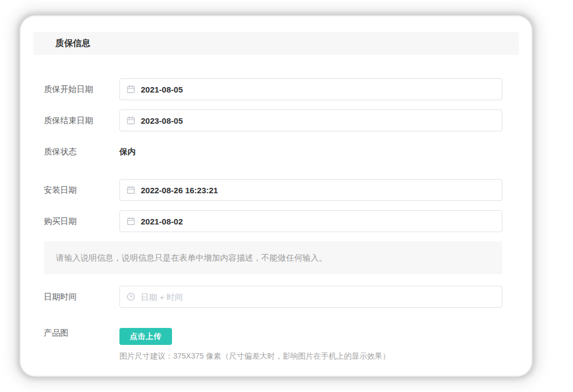 This screenshot has width=573, height=392. What do you see at coordinates (311, 356) in the screenshot?
I see `upload-size-hint: 图片尺寸建议：375X375 像素（尺寸偏差大时，影响图片在手机上的显示效果）` at bounding box center [311, 356].